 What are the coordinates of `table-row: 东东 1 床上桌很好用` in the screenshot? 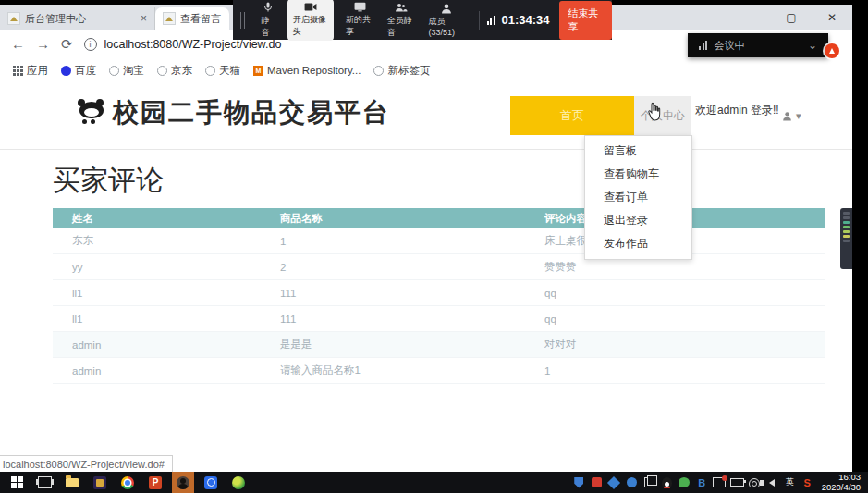 It's located at (439, 241).